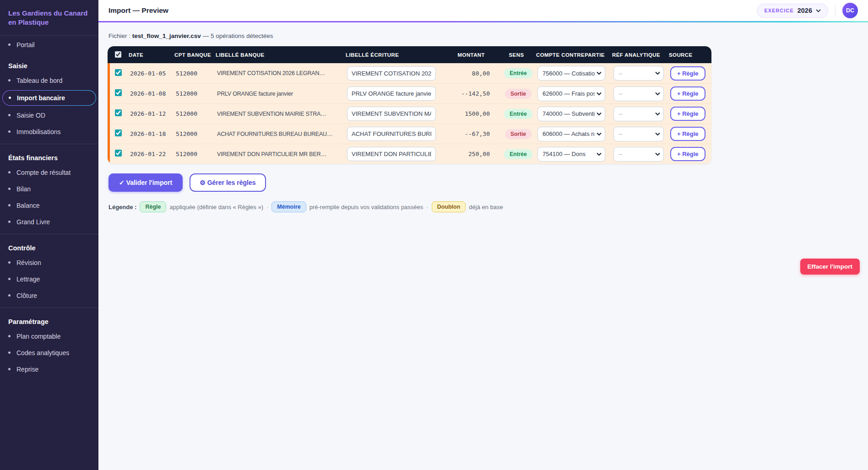 This screenshot has height=470, width=868. I want to click on check-icon: ✓, so click(122, 183).